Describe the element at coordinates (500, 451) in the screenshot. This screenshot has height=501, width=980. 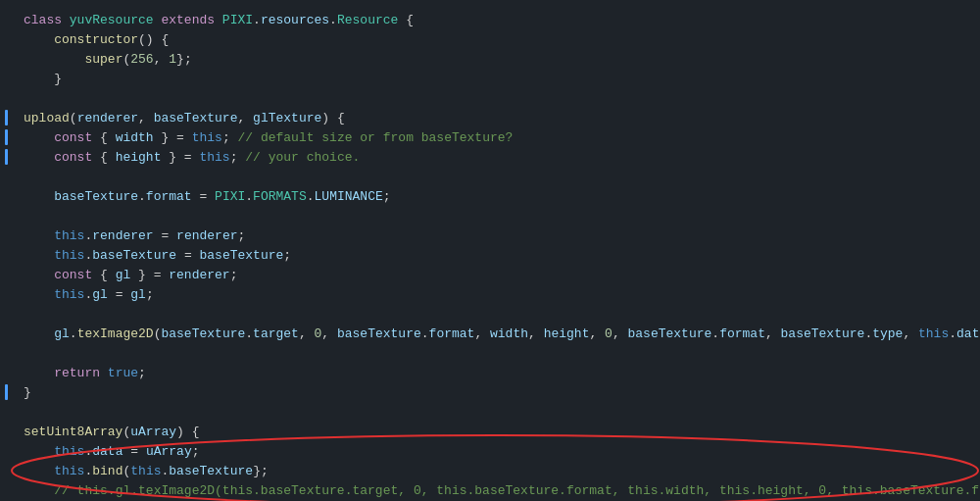
I see `line-content: this.data = uArray;` at that location.